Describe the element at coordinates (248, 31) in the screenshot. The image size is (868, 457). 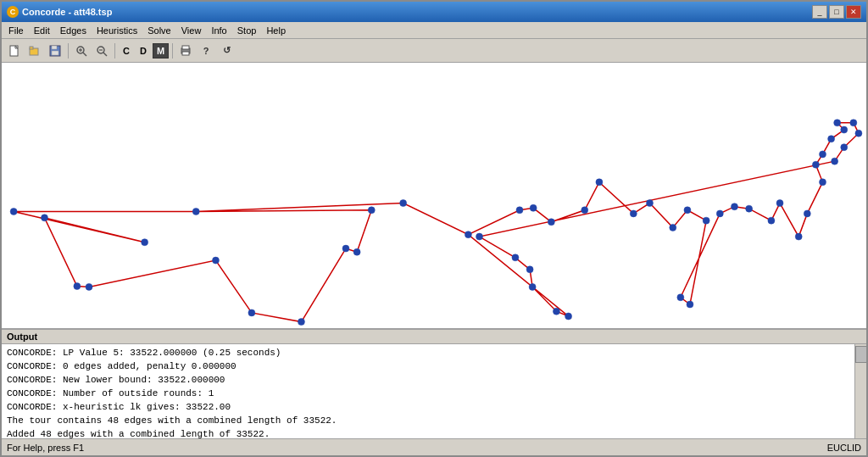
I see `menu-stop: Stop` at that location.